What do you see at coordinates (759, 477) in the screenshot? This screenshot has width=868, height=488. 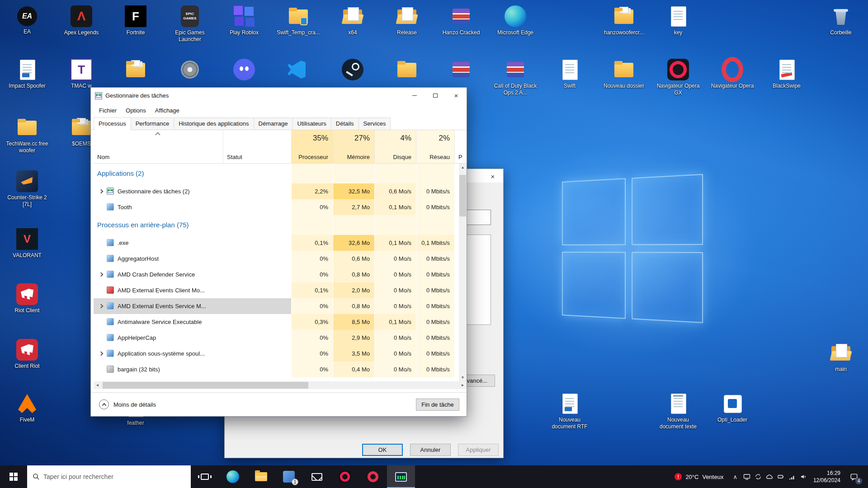 I see `sync-tray-icon` at bounding box center [759, 477].